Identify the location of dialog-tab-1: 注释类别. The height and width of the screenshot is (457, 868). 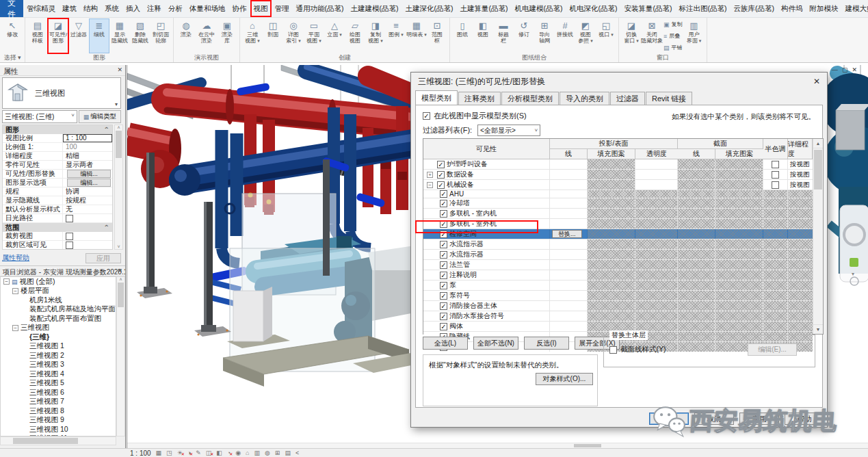
(479, 99).